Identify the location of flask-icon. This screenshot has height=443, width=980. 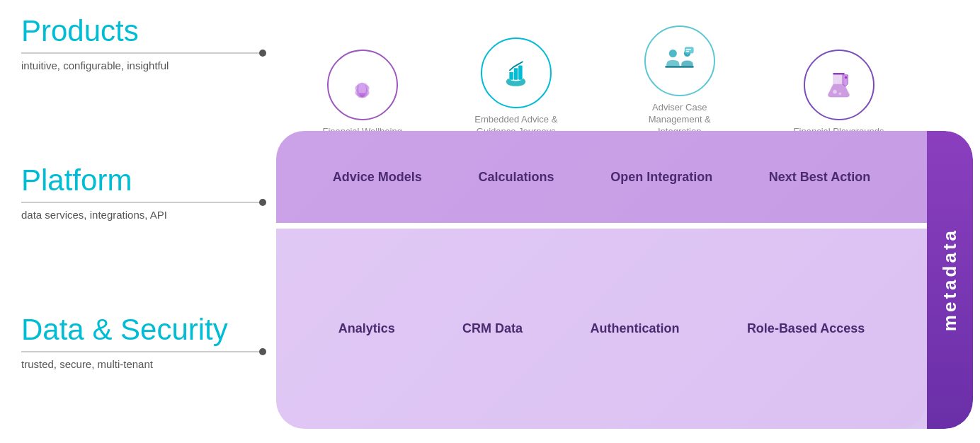
(838, 85).